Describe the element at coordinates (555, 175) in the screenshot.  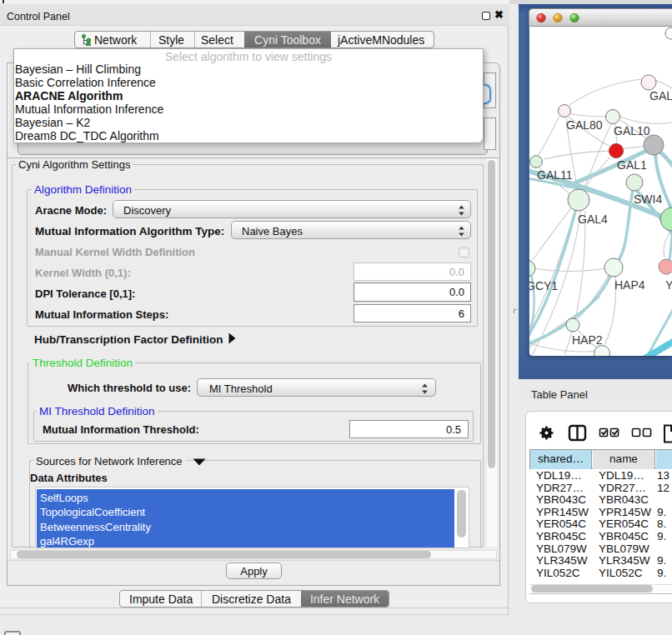
I see `svg-text: GAL11` at that location.